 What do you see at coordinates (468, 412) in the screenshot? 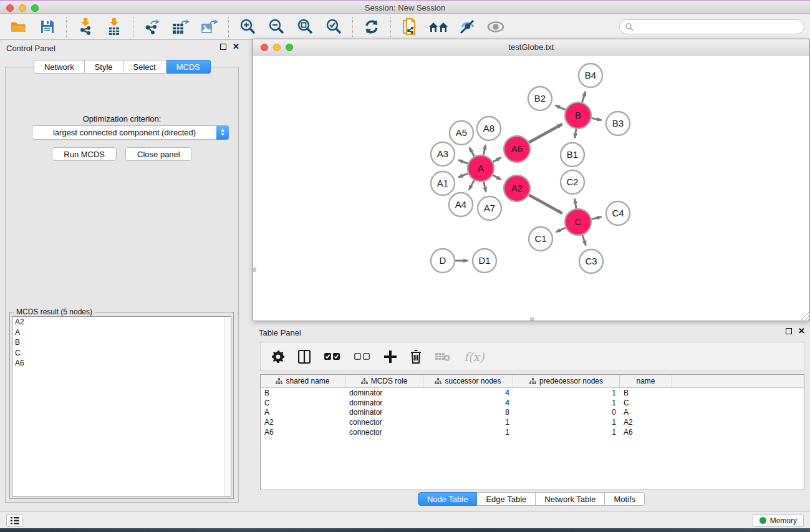
I see `table-cell: 8` at bounding box center [468, 412].